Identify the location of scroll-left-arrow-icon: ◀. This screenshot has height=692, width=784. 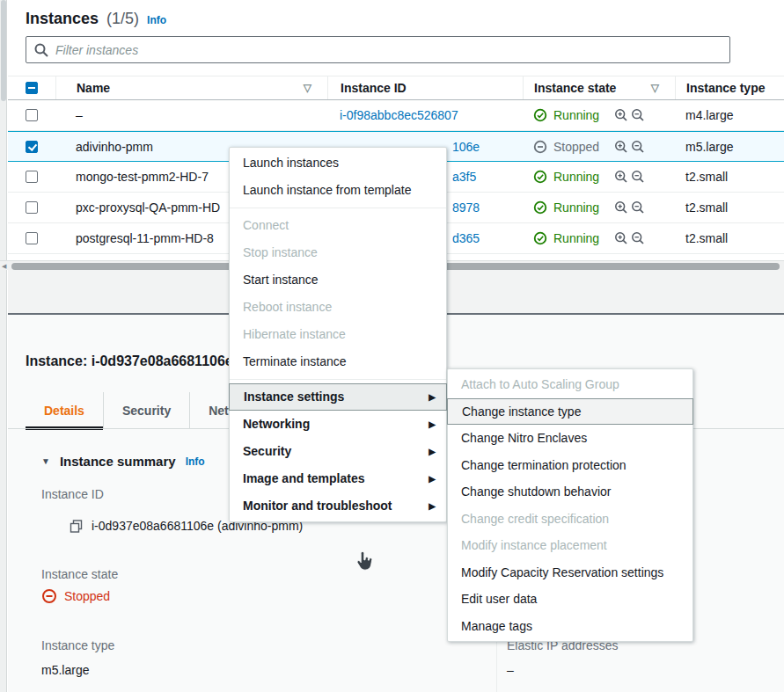
(4, 266).